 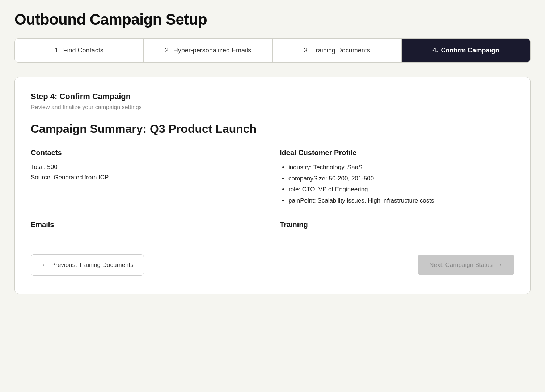 What do you see at coordinates (88, 265) in the screenshot?
I see `prev-button: ← Previous: Training Documents` at bounding box center [88, 265].